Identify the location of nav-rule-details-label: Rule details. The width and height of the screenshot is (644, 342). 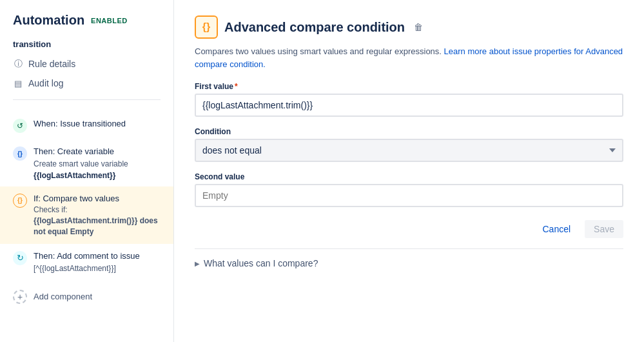
(52, 64).